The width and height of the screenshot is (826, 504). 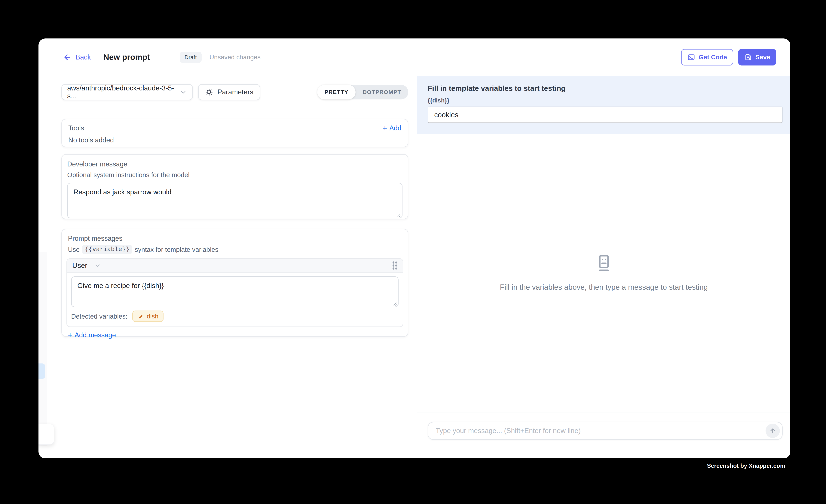 What do you see at coordinates (80, 266) in the screenshot?
I see `role-select-value: User` at bounding box center [80, 266].